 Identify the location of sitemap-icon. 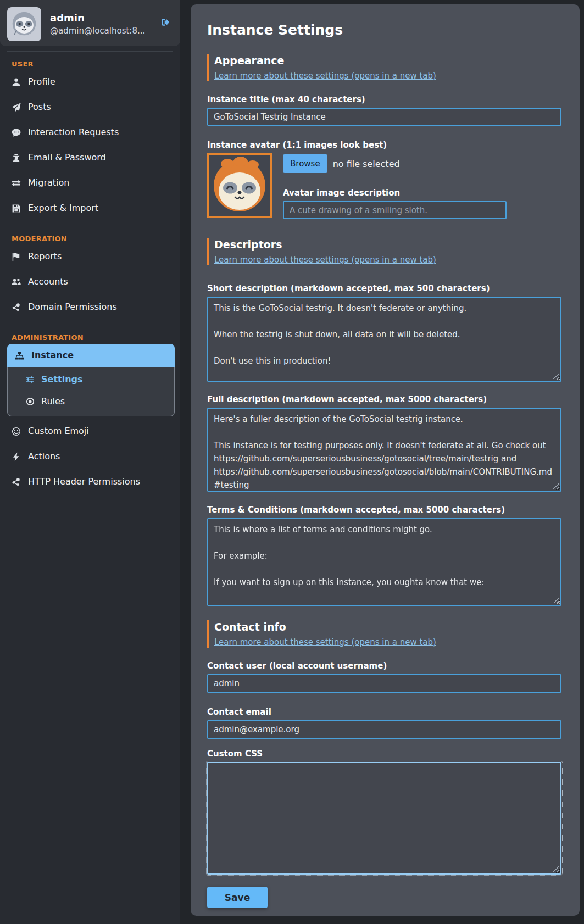
(20, 356).